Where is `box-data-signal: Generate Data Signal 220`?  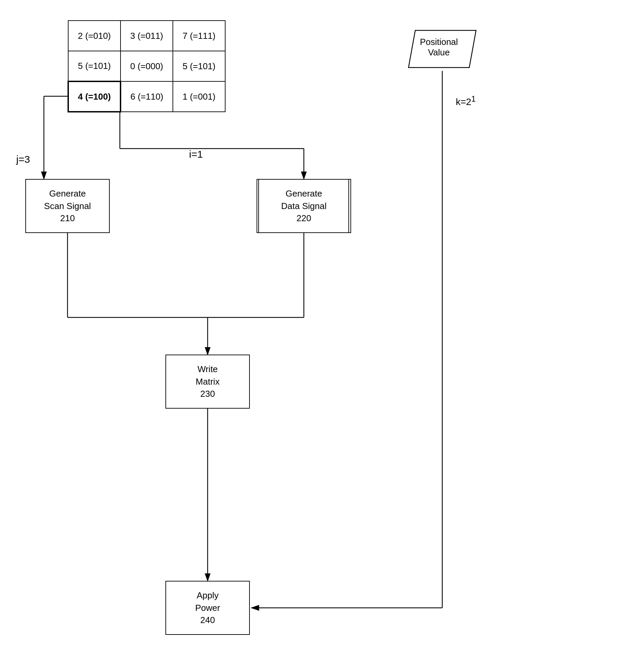 box-data-signal: Generate Data Signal 220 is located at coordinates (304, 206).